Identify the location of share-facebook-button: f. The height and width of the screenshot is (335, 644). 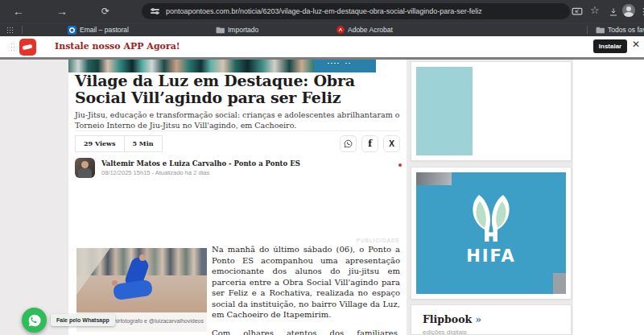
(370, 143).